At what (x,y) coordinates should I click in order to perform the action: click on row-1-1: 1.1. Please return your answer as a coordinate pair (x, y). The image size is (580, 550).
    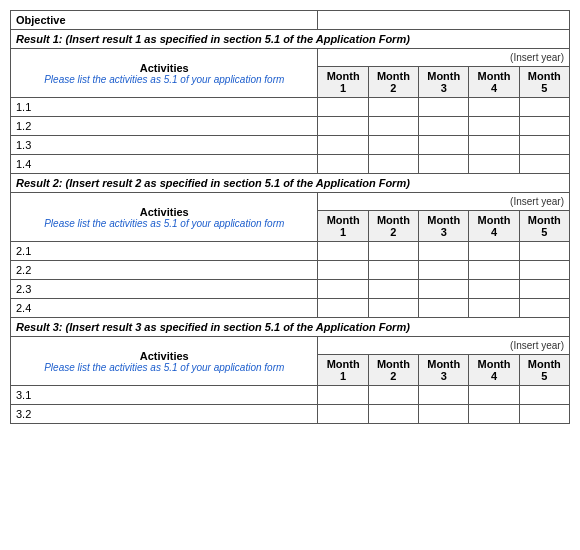
    Looking at the image, I should click on (164, 108).